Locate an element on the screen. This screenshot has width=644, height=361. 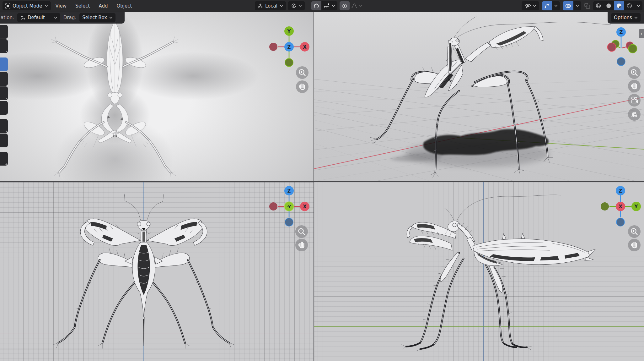
sidebar-toggle-tab: ‹ is located at coordinates (641, 34).